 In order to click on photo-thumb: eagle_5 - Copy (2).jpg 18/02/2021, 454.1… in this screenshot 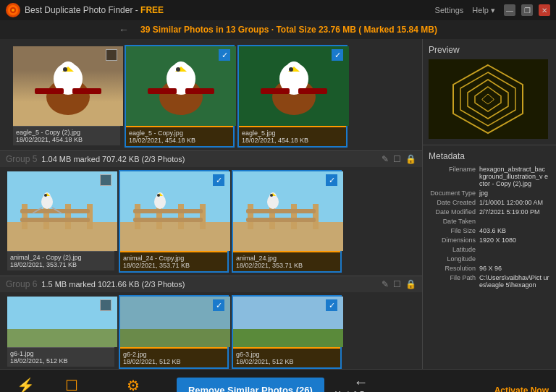, I will do `click(67, 96)`.